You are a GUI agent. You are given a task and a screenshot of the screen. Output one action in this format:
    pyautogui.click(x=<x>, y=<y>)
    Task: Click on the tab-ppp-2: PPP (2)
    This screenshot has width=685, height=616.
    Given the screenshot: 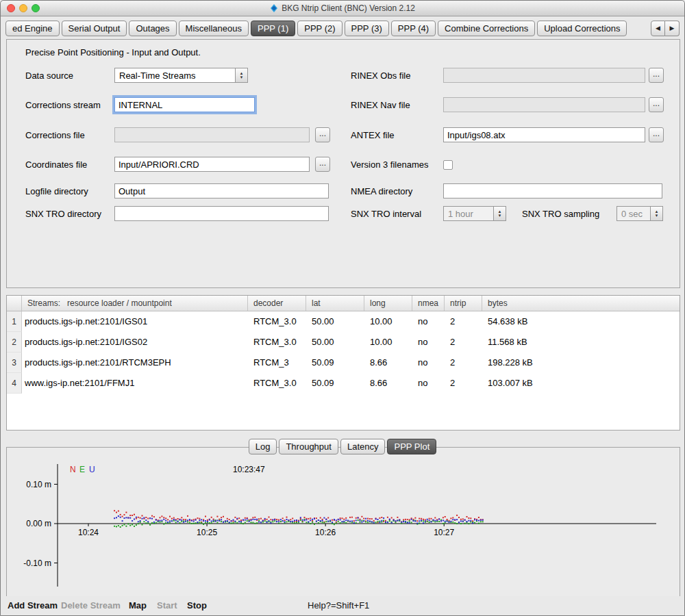 What is the action you would take?
    pyautogui.click(x=319, y=29)
    